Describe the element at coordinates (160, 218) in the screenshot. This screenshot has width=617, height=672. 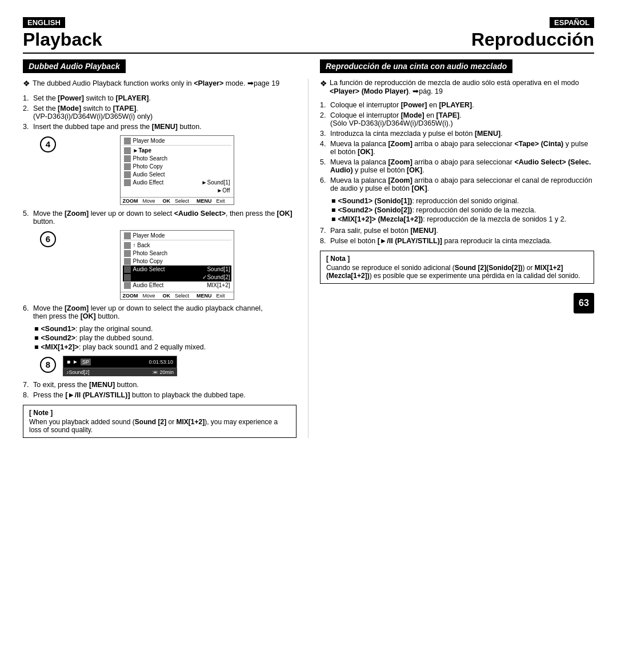
I see `step-5-left: 5. Move the [Zoom] lever up or down to s…` at that location.